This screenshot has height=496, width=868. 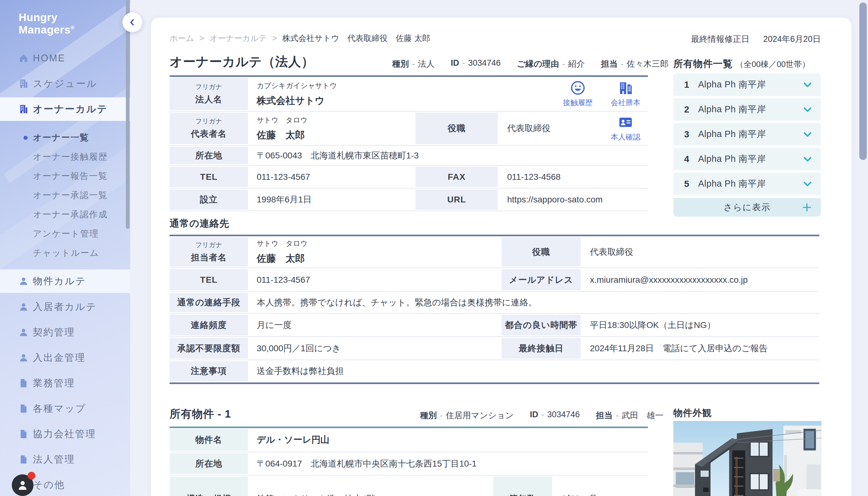 What do you see at coordinates (720, 39) in the screenshot?
I see `last-modified-label: 最終情報修正日` at bounding box center [720, 39].